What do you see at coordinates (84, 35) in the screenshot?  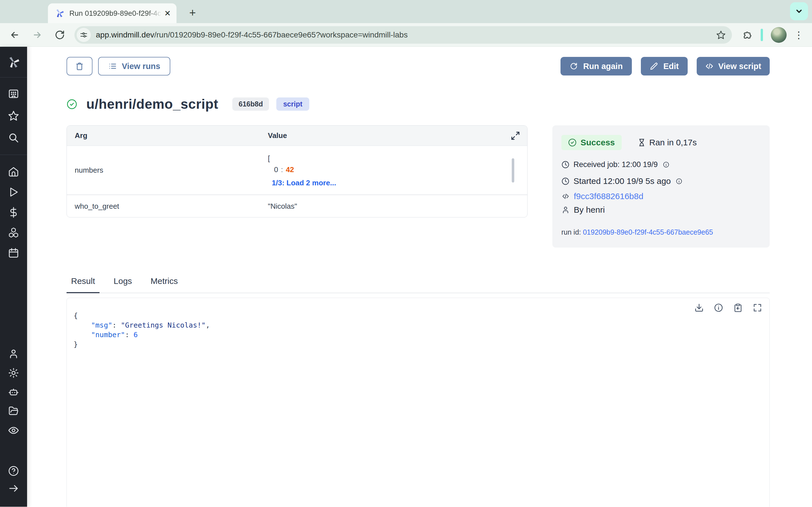 I see `site-settings-button` at bounding box center [84, 35].